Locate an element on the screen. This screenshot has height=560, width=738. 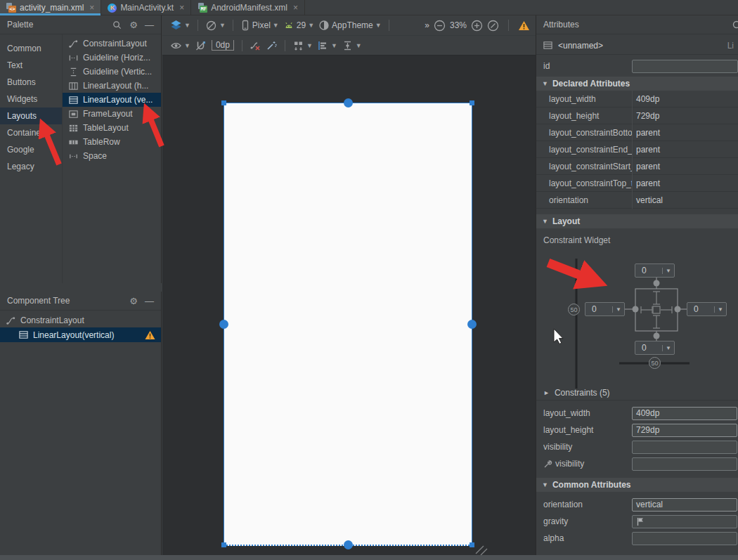
palette-item-constraintlayout: ConstraintLayout is located at coordinates (112, 44).